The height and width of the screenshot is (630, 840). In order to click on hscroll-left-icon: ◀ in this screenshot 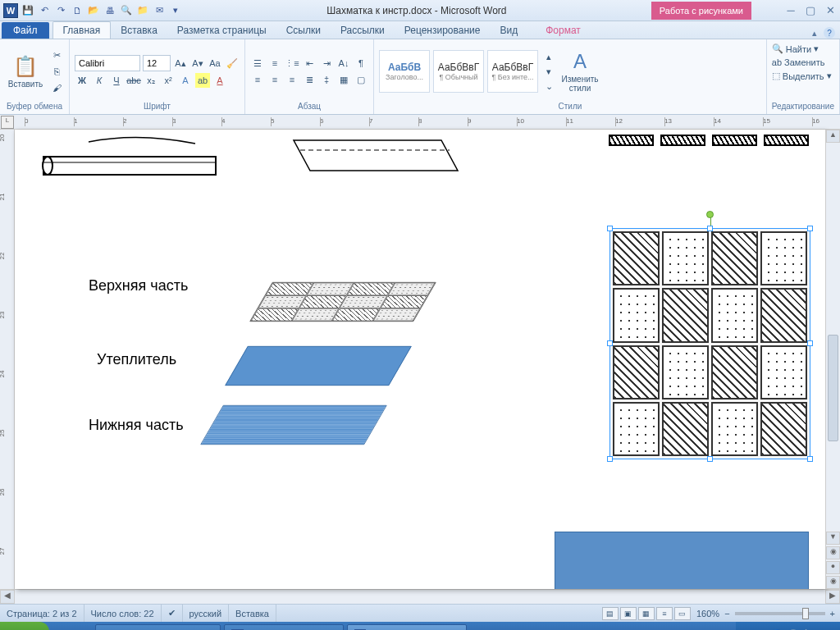, I will do `click(7, 597)`.